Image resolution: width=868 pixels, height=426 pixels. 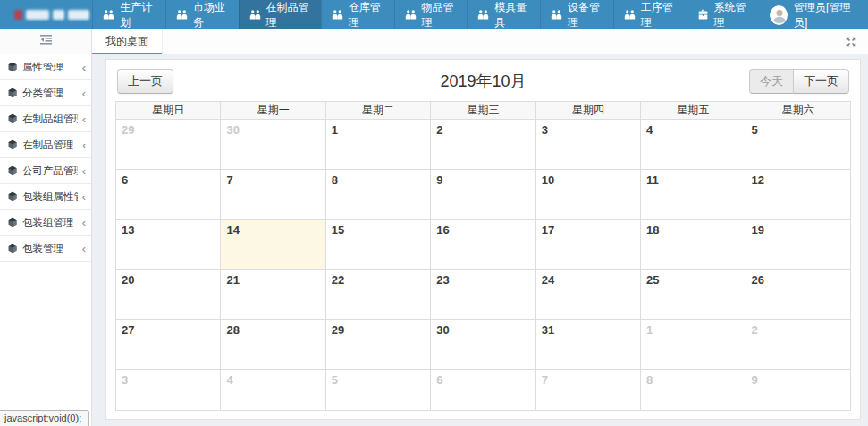 I want to click on calendar-day-today: 14, so click(x=274, y=245).